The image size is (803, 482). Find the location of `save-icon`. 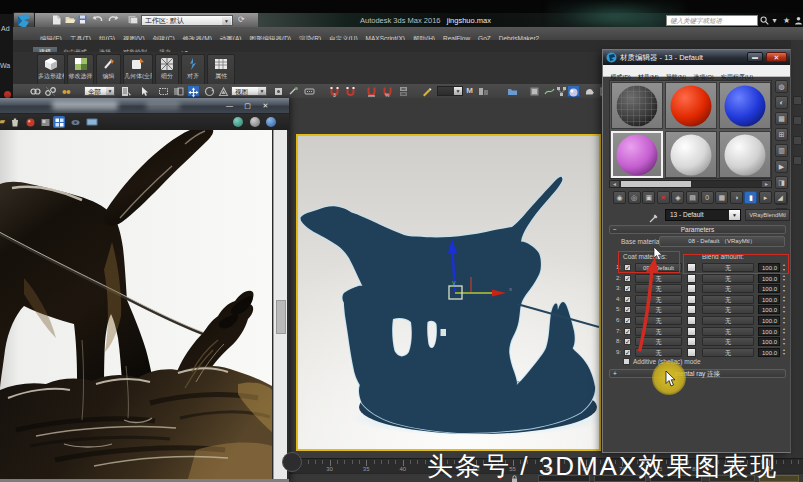

save-icon is located at coordinates (84, 20).